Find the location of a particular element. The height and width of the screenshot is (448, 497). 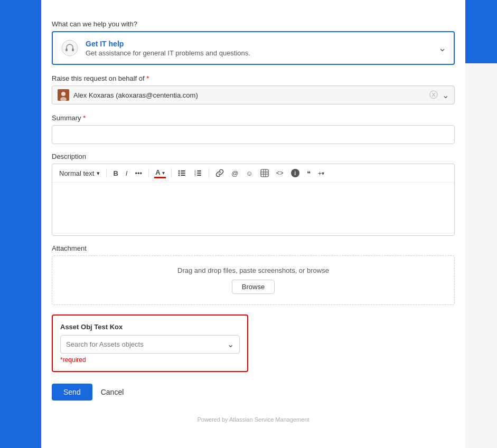

service-chevron-icon: ⌄ is located at coordinates (443, 48).